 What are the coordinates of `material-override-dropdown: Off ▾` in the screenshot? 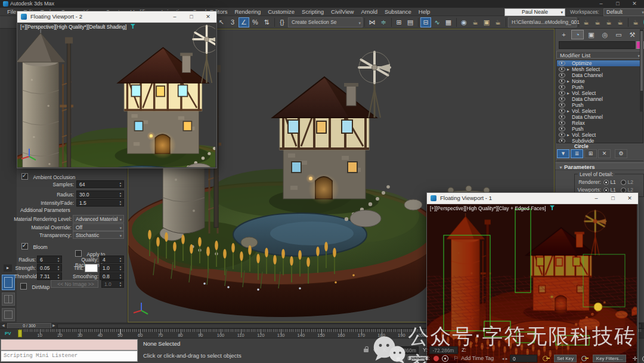 It's located at (98, 227).